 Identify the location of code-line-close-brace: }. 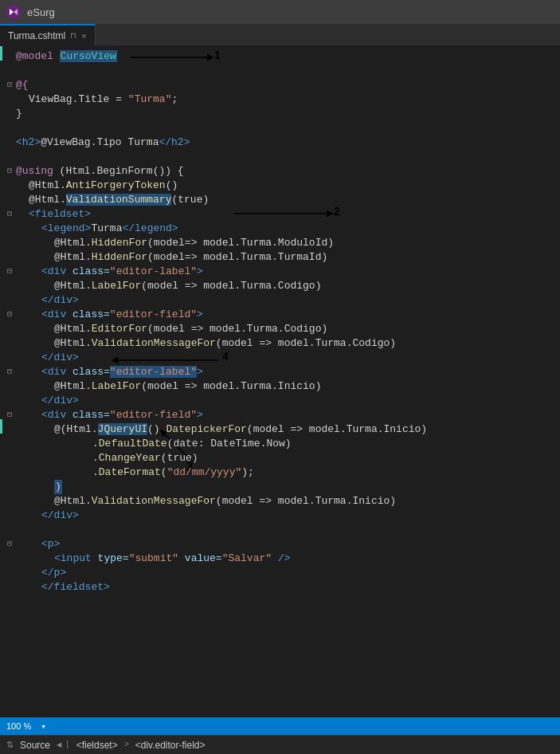
(282, 114).